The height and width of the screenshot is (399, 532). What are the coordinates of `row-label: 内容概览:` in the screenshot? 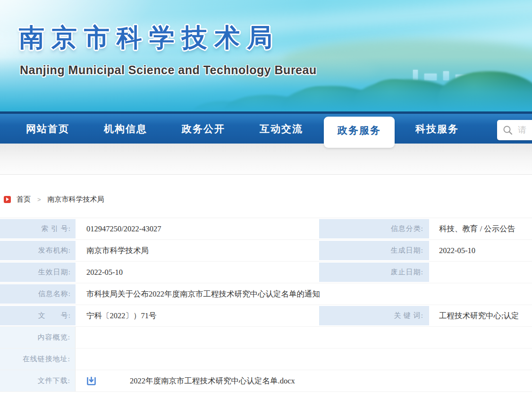 It's located at (38, 337).